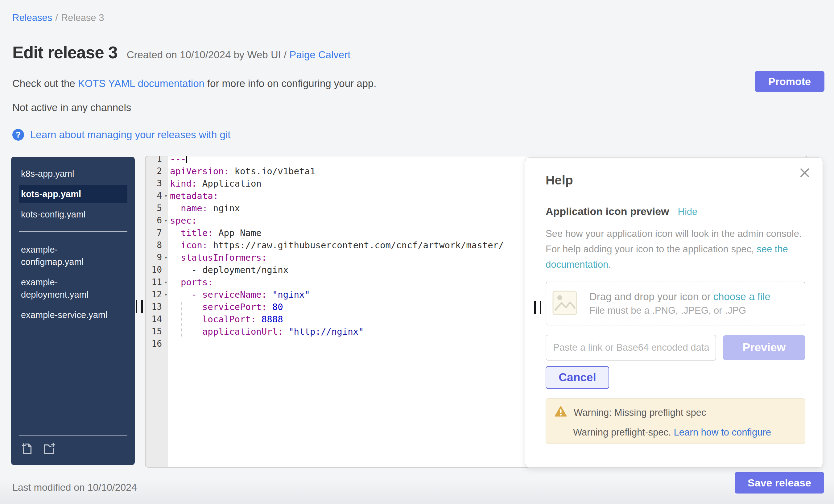 The width and height of the screenshot is (834, 504). Describe the element at coordinates (764, 348) in the screenshot. I see `preview-button: Preview` at that location.